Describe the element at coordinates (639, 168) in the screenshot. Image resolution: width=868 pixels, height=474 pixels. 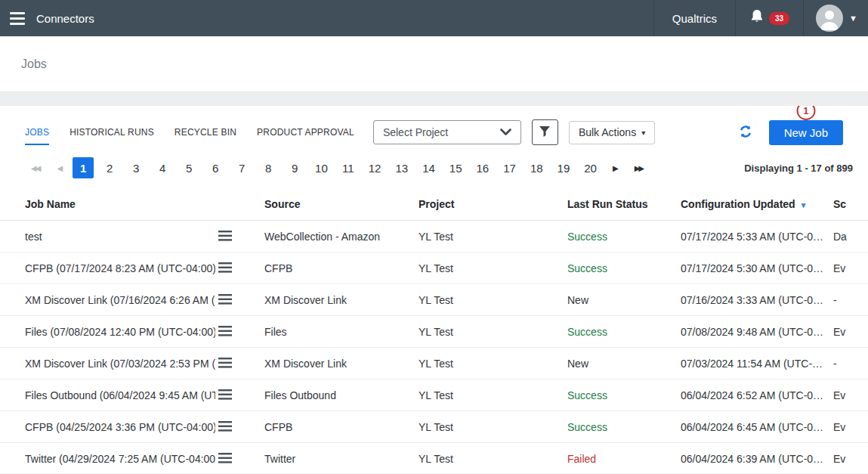
I see `last-page-button: ▶▶` at that location.